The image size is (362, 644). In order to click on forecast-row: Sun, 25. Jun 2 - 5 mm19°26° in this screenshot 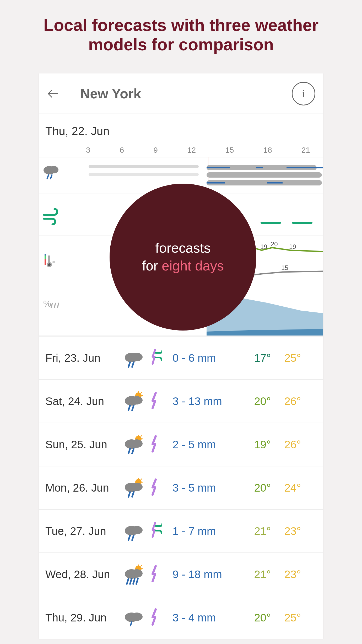, I will do `click(181, 444)`.